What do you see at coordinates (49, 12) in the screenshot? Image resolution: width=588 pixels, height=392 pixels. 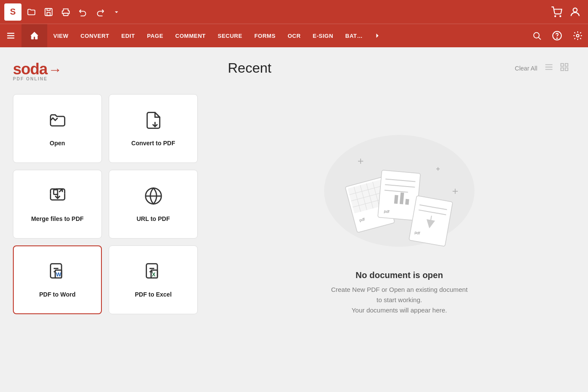 I see `save-icon` at bounding box center [49, 12].